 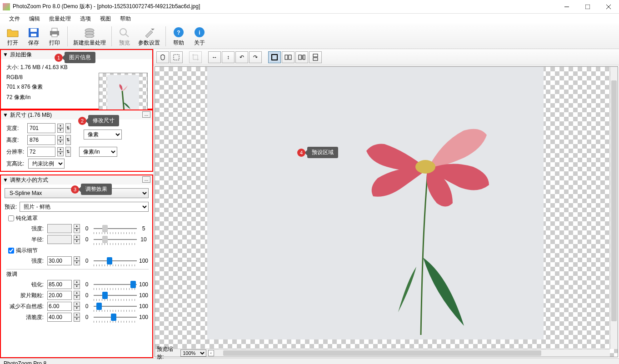 I want to click on panel-header-newsize: ▼ 新尺寸 (1.76 MB) ..., so click(x=76, y=115).